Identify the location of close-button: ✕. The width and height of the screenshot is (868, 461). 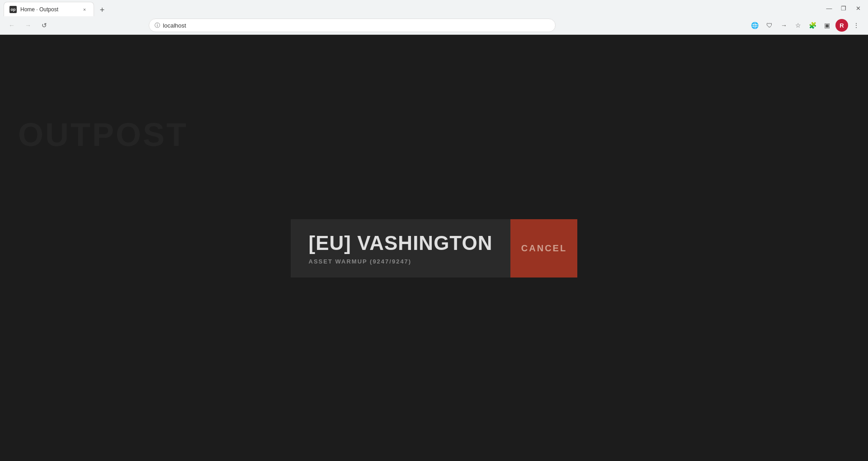
(858, 8).